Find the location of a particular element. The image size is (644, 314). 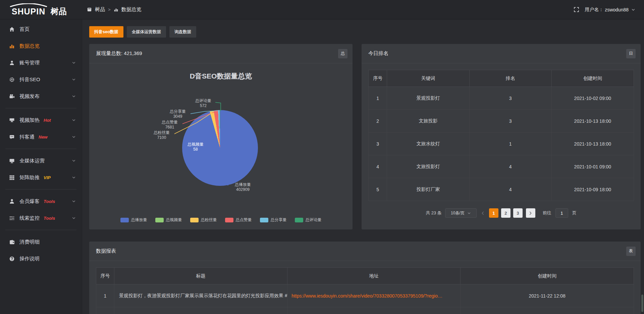

total-view-badge: 总 is located at coordinates (343, 54).